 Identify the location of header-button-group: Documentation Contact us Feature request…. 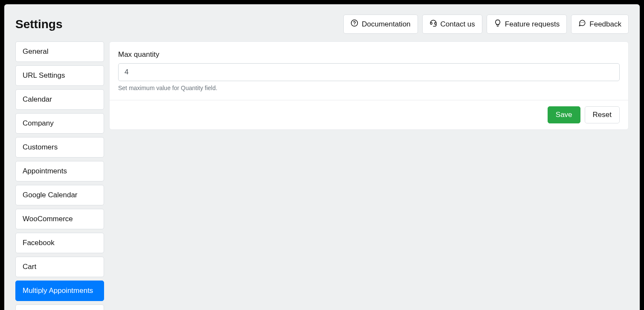
(486, 24).